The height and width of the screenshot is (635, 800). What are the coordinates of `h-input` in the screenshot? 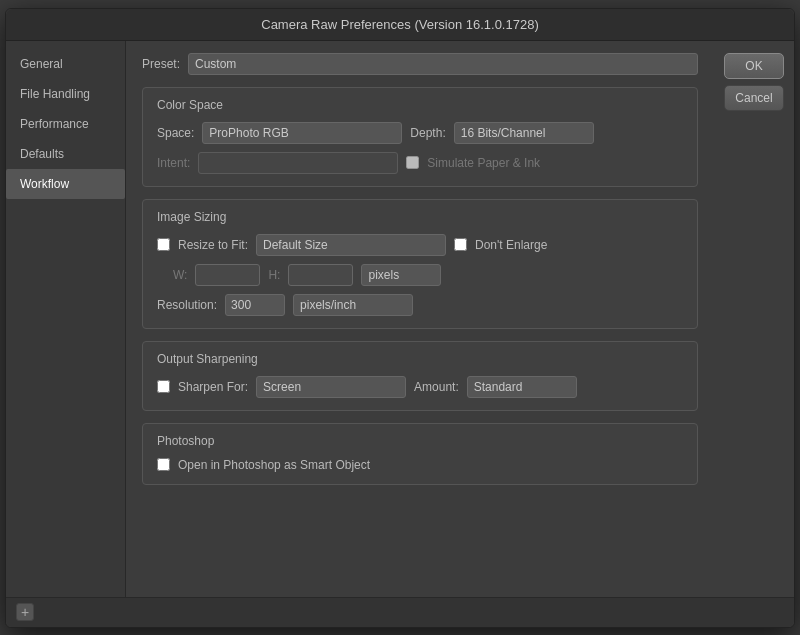 It's located at (320, 275).